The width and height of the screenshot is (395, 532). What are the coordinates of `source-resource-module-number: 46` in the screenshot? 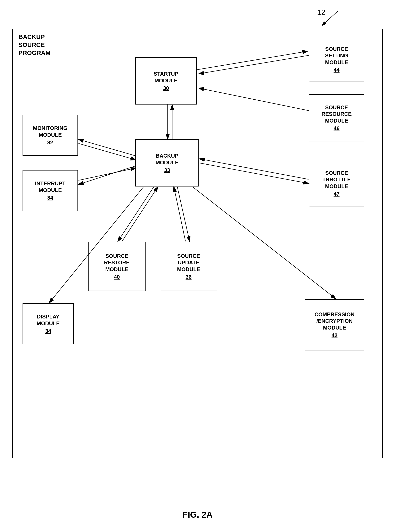 It's located at (337, 128).